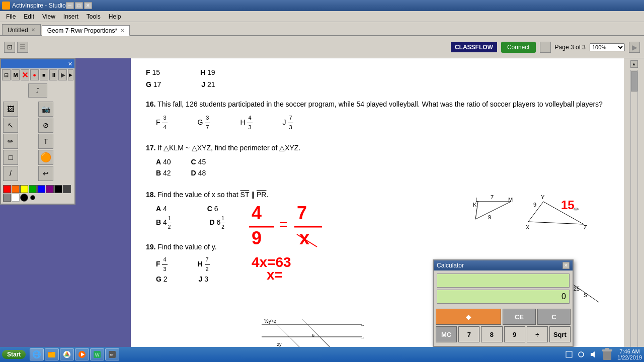 This screenshot has height=362, width=644. Describe the element at coordinates (16, 198) in the screenshot. I see `color-white` at that location.